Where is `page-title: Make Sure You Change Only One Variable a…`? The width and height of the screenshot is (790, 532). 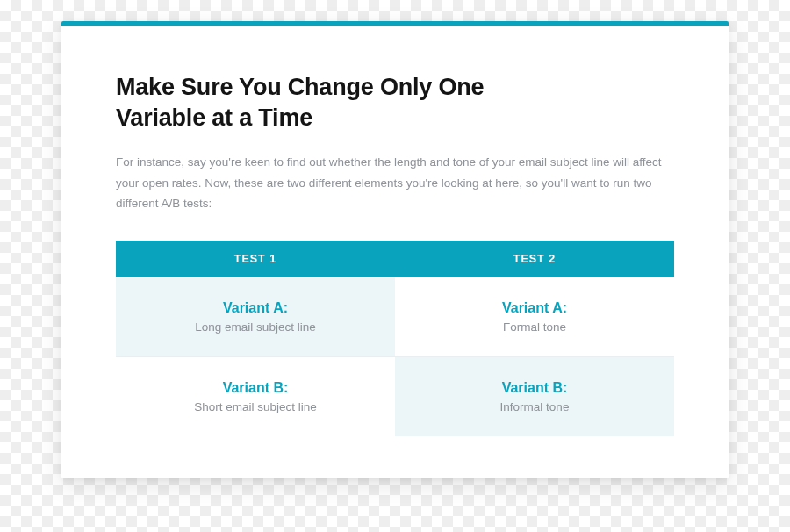 page-title: Make Sure You Change Only One Variable a… is located at coordinates (344, 102).